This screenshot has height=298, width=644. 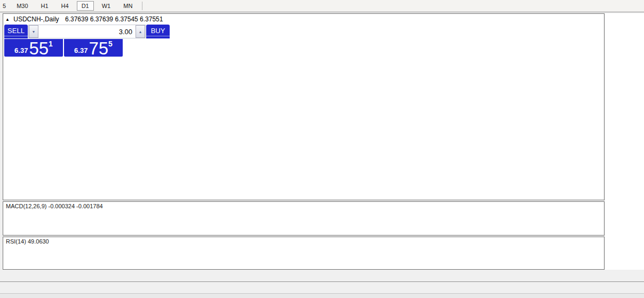 What do you see at coordinates (51, 44) in the screenshot?
I see `sell-price-pip-digit: 1` at bounding box center [51, 44].